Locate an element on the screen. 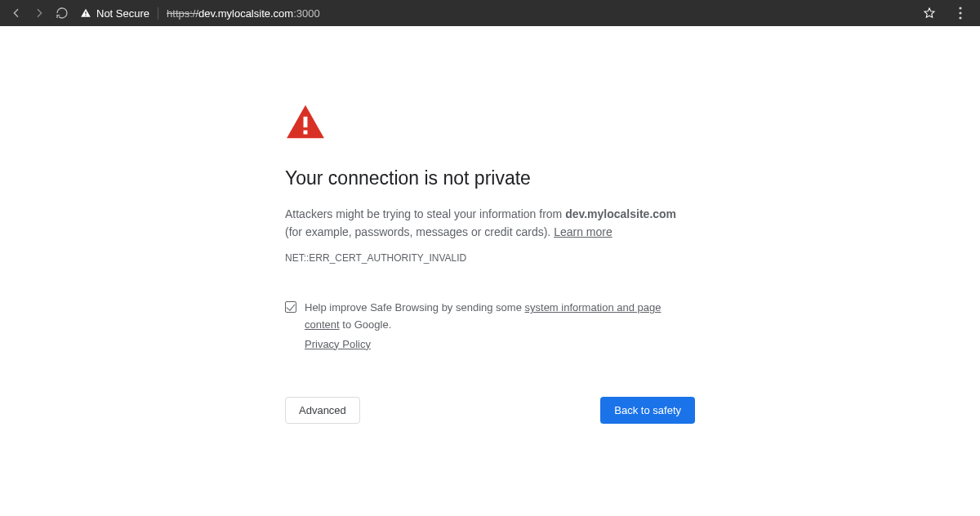 Image resolution: width=980 pixels, height=516 pixels. learn-more-link: Learn more is located at coordinates (583, 232).